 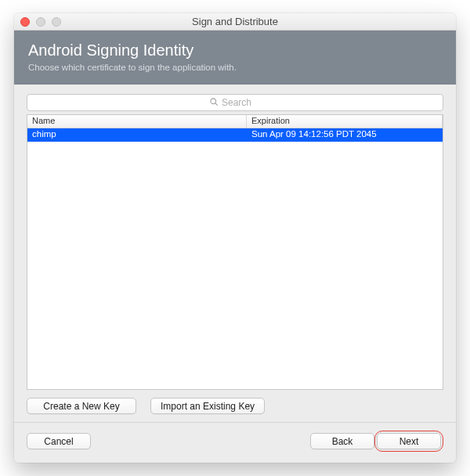 I want to click on table-header: Name Expiration, so click(x=235, y=122).